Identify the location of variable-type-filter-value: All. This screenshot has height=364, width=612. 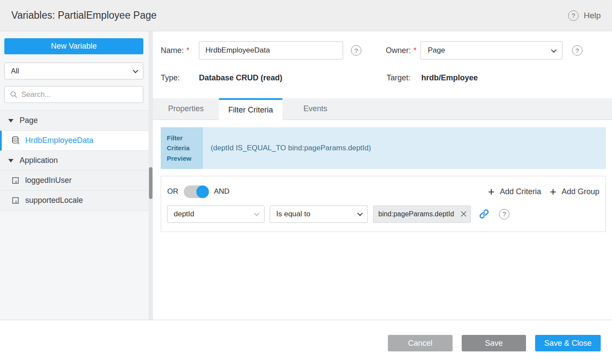
(15, 71).